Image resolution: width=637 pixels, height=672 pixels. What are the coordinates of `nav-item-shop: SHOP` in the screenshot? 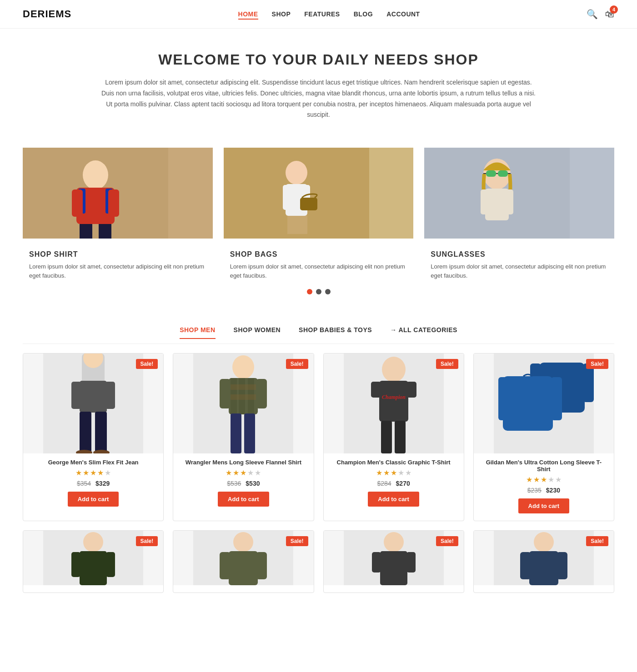 It's located at (281, 14).